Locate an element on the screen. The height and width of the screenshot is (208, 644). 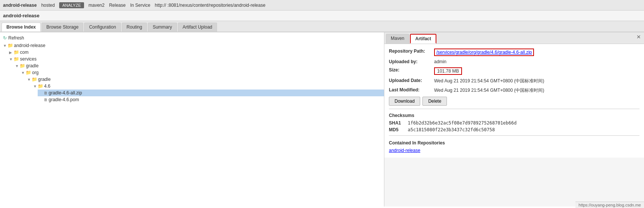
tab-configuration: Configuration is located at coordinates (102, 27).